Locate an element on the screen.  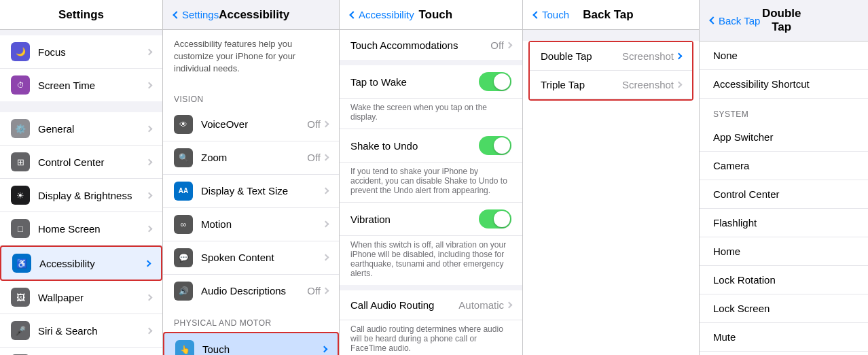
zoom-icon: 🔍 is located at coordinates (183, 158).